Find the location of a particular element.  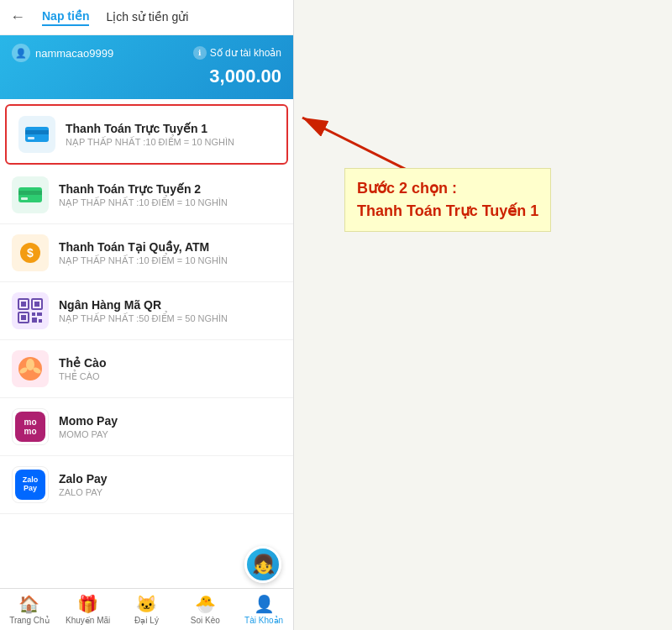

tab-deposit: Nap tiền is located at coordinates (66, 18).